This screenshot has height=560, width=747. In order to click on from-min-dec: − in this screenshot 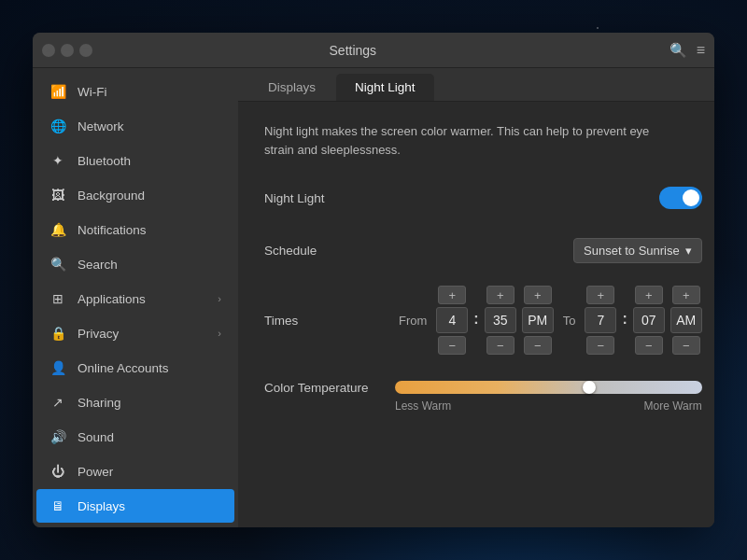, I will do `click(500, 345)`.